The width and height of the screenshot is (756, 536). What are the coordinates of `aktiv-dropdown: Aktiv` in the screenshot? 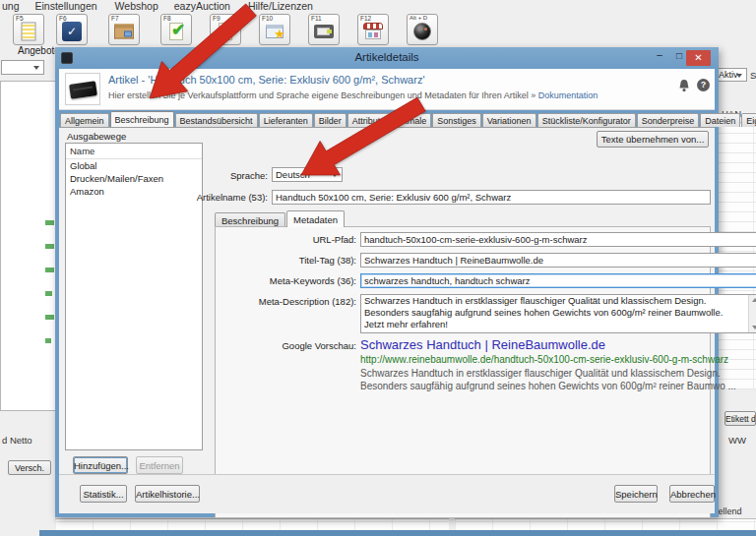 It's located at (730, 75).